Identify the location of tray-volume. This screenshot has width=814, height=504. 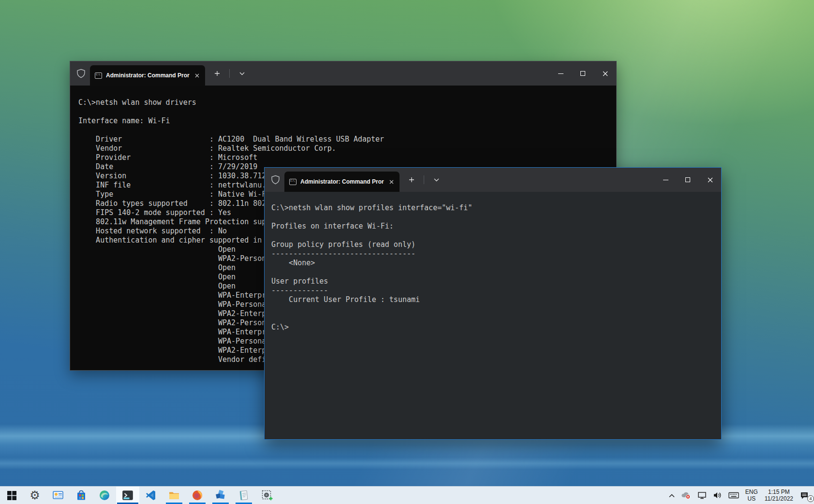
(718, 495).